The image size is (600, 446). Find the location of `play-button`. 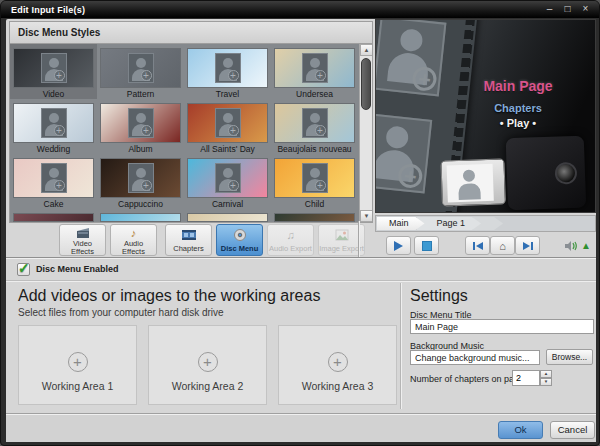

play-button is located at coordinates (398, 246).